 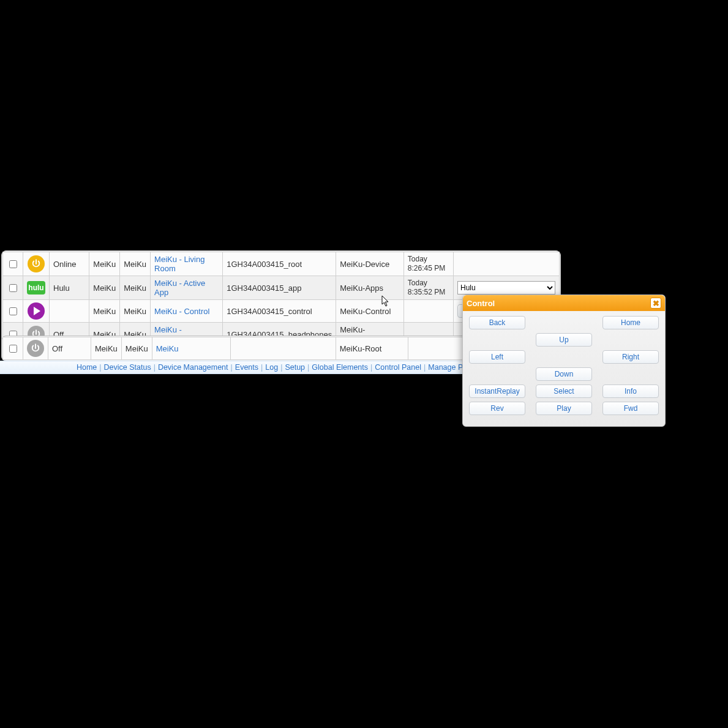 I want to click on play-icon, so click(x=36, y=311).